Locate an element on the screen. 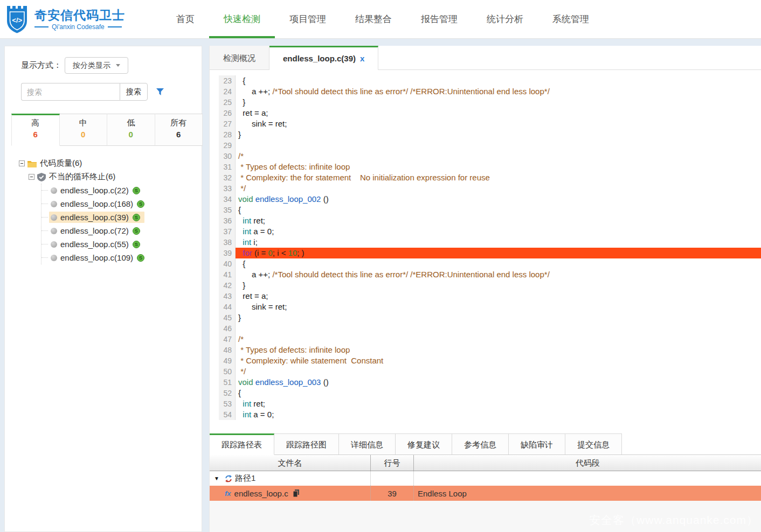  code-text: int i; is located at coordinates (498, 242).